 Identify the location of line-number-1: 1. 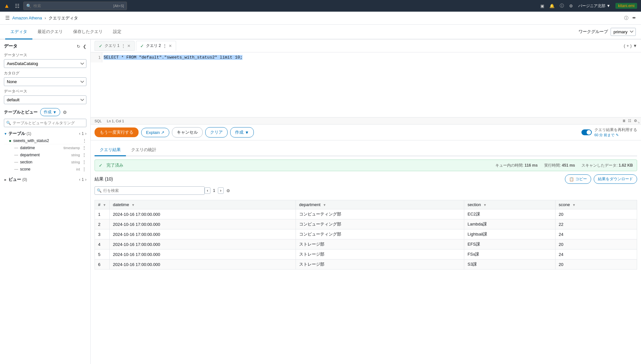
(96, 58).